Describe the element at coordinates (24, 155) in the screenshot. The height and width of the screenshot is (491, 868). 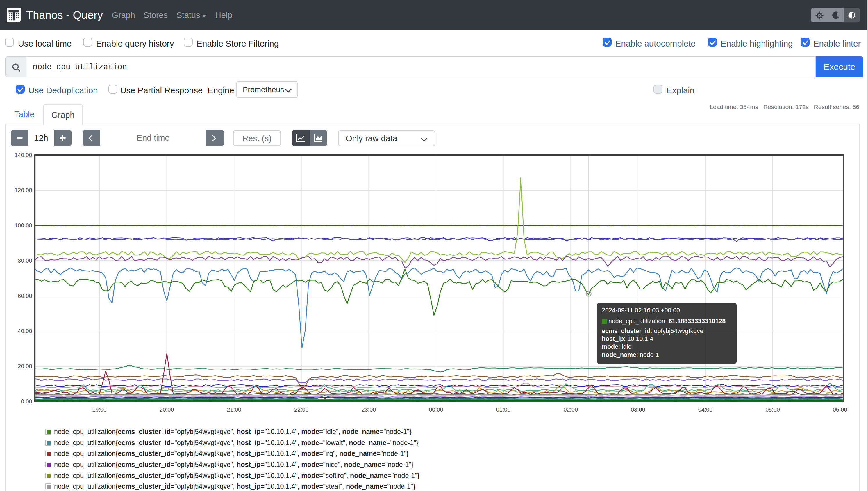
I see `svg-text: 140.00` at that location.